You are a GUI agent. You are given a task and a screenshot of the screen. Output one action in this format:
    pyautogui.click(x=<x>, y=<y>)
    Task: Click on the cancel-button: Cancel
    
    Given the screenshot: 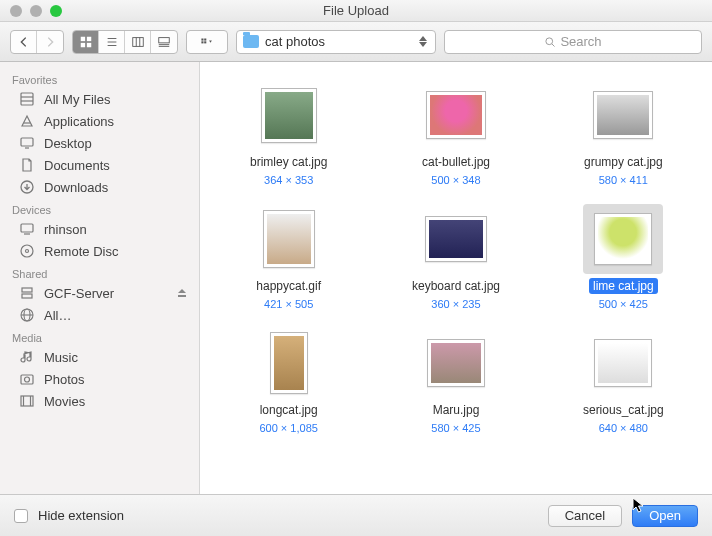 What is the action you would take?
    pyautogui.click(x=585, y=516)
    